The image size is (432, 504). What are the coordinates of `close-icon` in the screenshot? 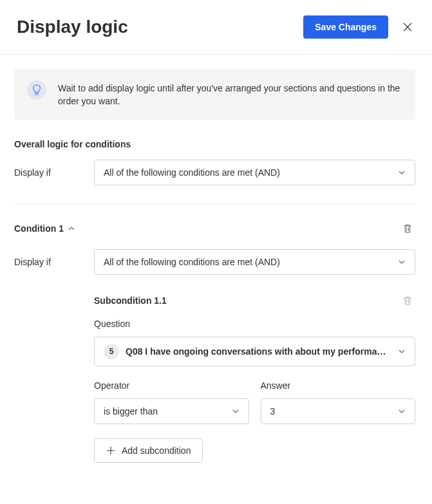 It's located at (408, 27).